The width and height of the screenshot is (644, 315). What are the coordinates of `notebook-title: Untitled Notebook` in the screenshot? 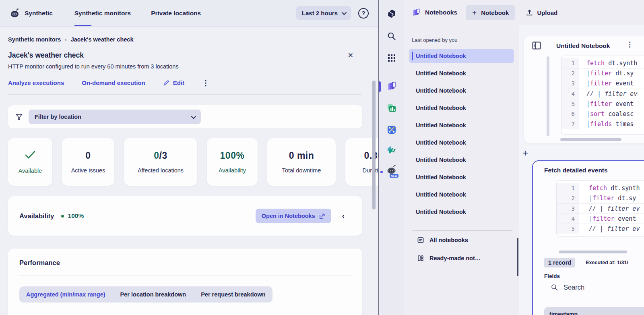 It's located at (583, 46).